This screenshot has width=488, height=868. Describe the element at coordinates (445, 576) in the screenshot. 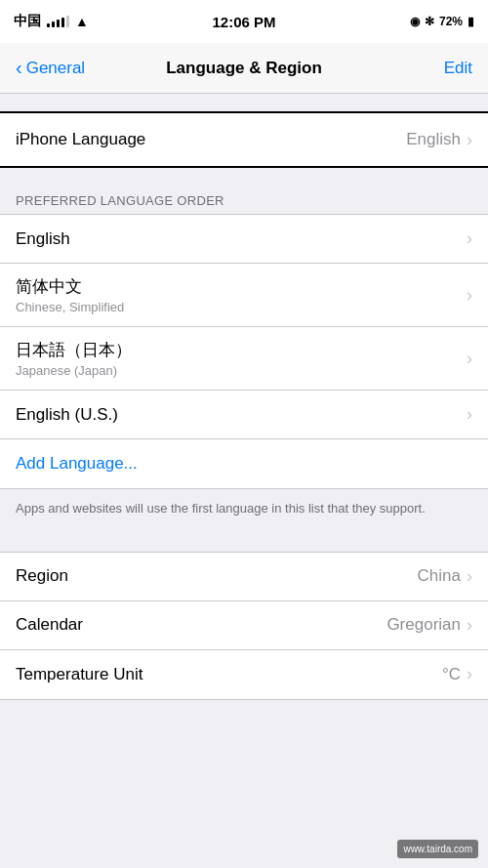

I see `region-value-group: China ›` at that location.